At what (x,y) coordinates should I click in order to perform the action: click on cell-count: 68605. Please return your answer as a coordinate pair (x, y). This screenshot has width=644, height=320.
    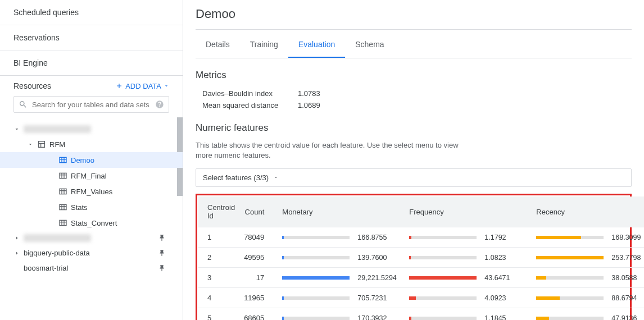
    Looking at the image, I should click on (258, 314).